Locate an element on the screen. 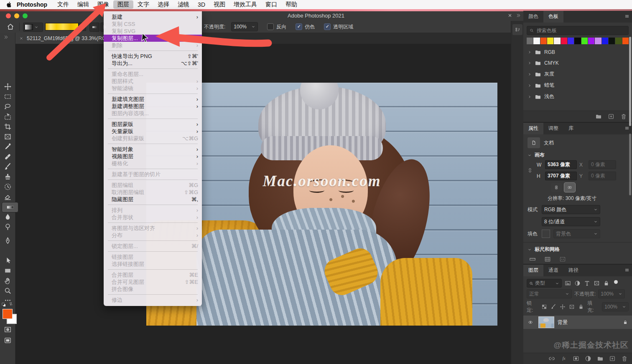  filter-toggle is located at coordinates (616, 282).